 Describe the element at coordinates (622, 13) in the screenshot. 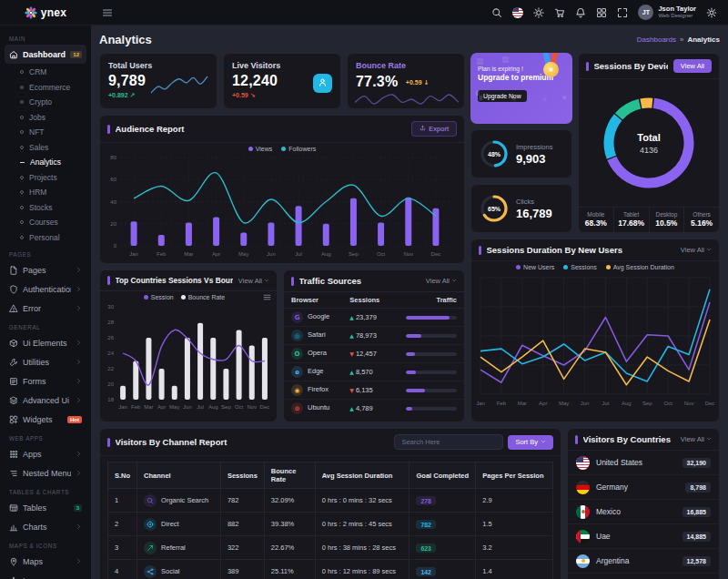

I see `fullscreen-icon` at that location.